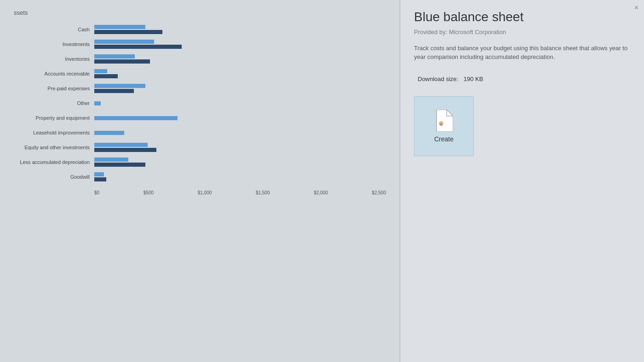 The image size is (644, 362). Describe the element at coordinates (52, 133) in the screenshot. I see `row-label: Leasehold improvements` at that location.